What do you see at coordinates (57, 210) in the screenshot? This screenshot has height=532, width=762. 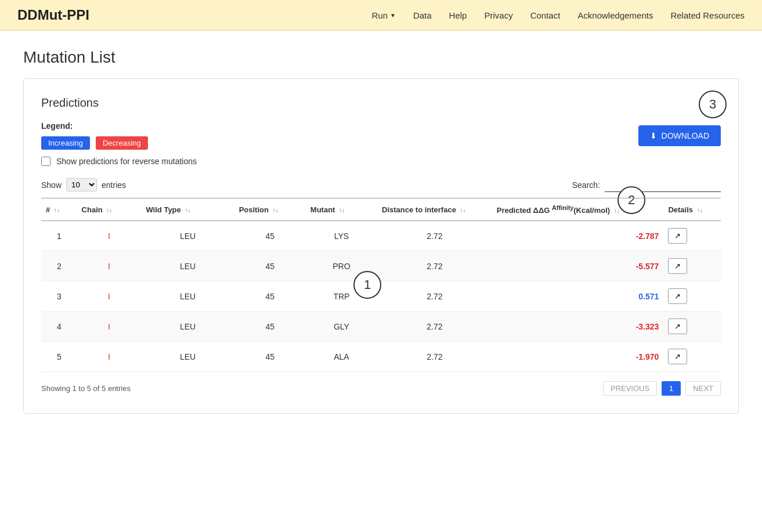 I see `sort-icon-num: ↑↓` at bounding box center [57, 210].